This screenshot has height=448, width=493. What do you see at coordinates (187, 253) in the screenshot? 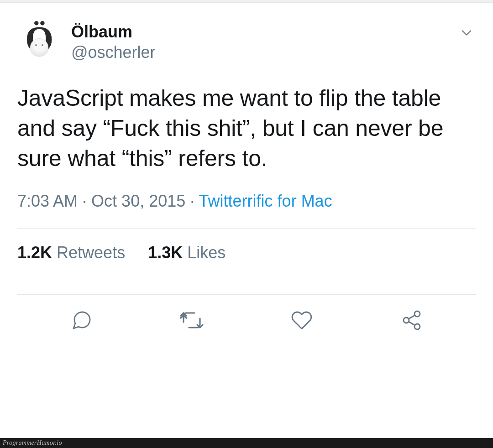
I see `likes-stat: 1.3K Likes` at bounding box center [187, 253].